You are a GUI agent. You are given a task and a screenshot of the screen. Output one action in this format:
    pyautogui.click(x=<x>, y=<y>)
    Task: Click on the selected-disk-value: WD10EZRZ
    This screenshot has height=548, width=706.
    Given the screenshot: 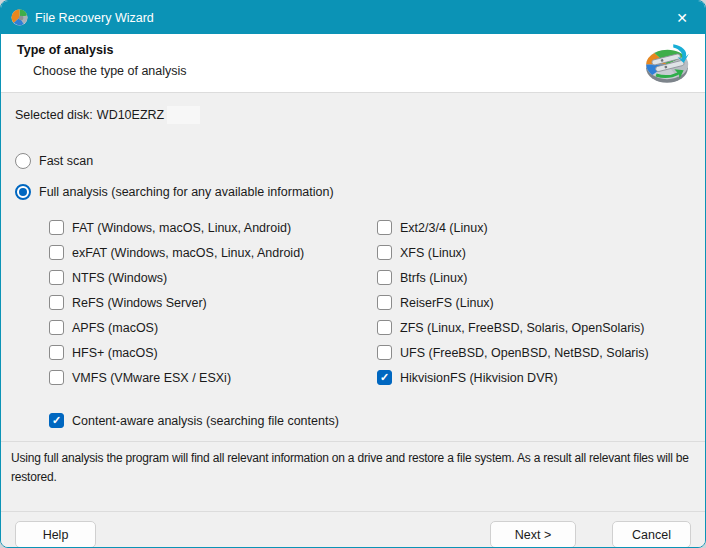 What is the action you would take?
    pyautogui.click(x=130, y=115)
    